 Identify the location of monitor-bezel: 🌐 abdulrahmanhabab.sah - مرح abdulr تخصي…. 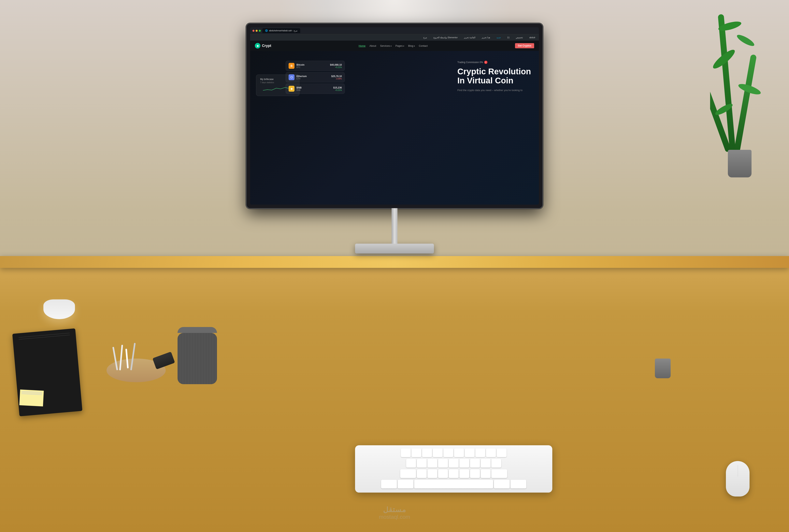
(395, 116).